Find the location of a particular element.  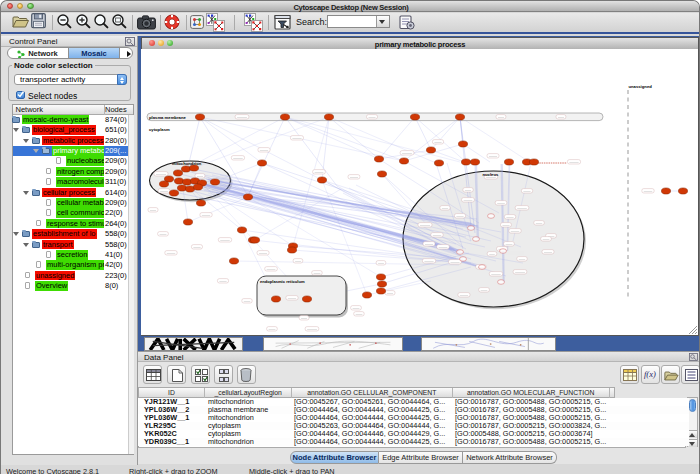

svg-text: unassigned is located at coordinates (641, 86).